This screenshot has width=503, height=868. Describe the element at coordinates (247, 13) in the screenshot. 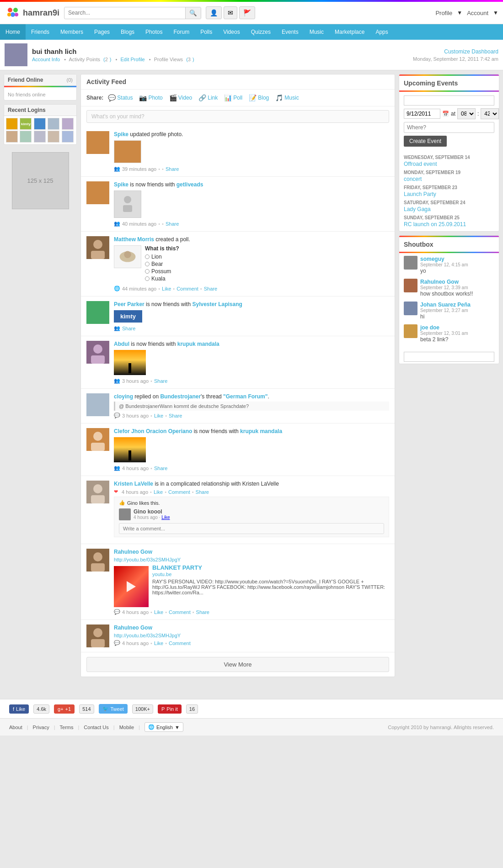

I see `flag-icon-btn: 🚩` at that location.